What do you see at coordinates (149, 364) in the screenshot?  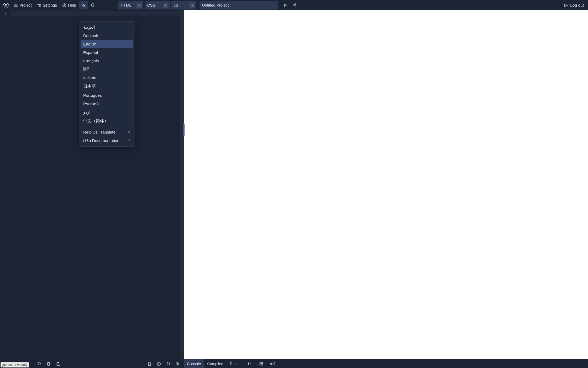 I see `export-code-button` at bounding box center [149, 364].